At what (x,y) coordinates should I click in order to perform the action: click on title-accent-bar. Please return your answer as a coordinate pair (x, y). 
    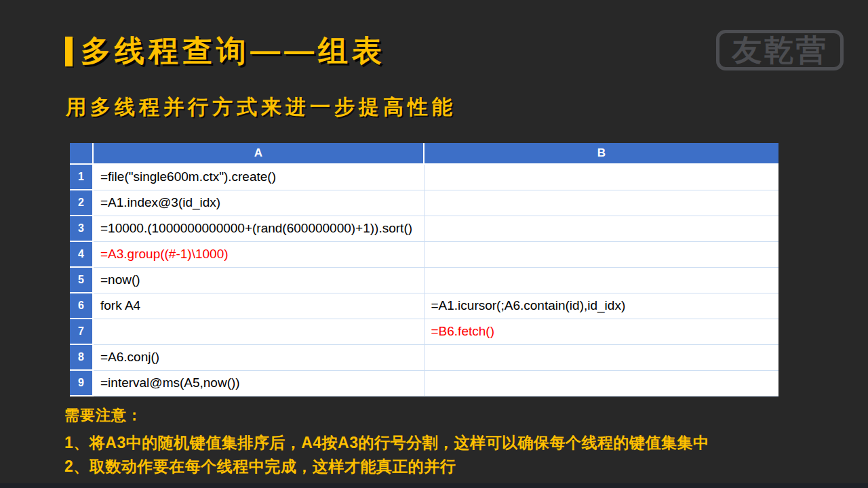
    Looking at the image, I should click on (69, 52).